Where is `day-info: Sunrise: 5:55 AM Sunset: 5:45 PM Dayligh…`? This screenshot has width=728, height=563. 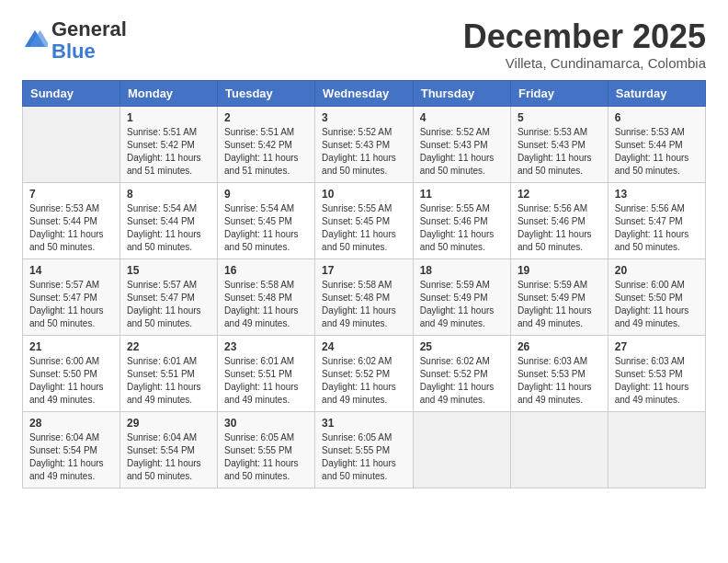
day-info: Sunrise: 5:55 AM Sunset: 5:45 PM Dayligh… is located at coordinates (364, 228).